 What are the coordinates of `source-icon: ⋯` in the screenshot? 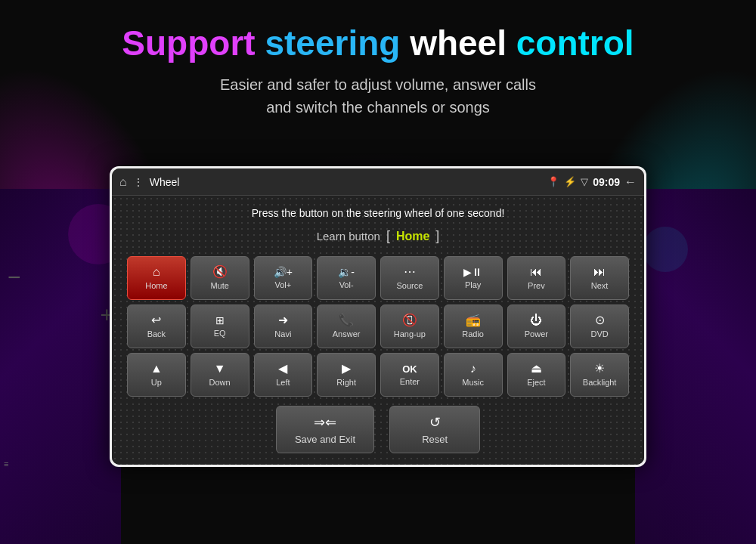 It's located at (410, 272).